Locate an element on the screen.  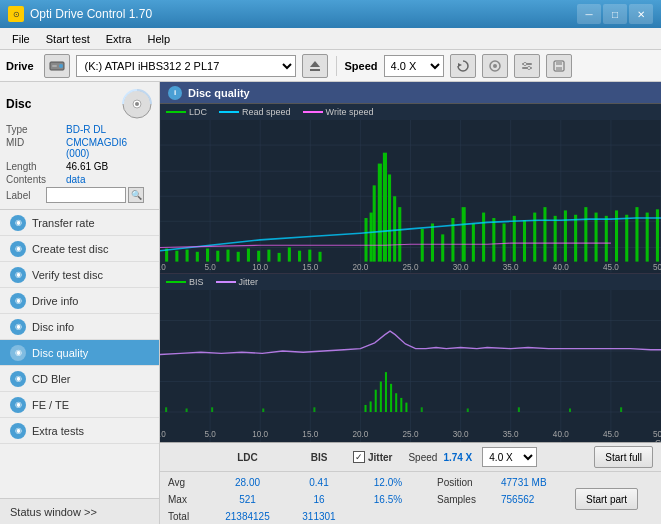
toolbar-separator is located at coordinates (336, 66).